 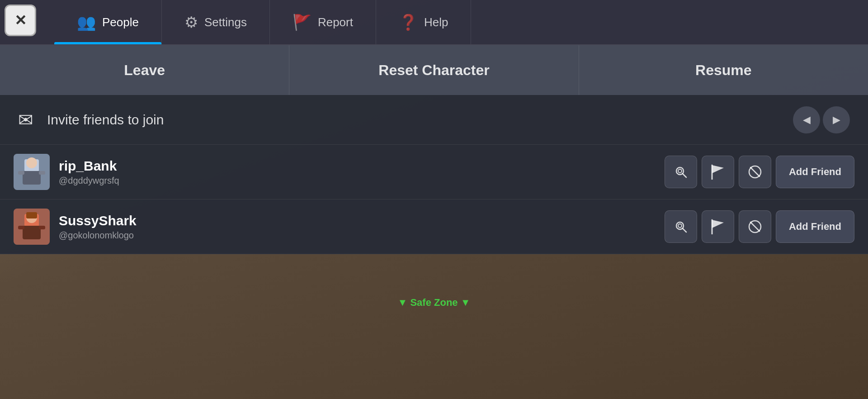 What do you see at coordinates (760, 227) in the screenshot?
I see `player-actions-sussy-shark: Add Friend` at bounding box center [760, 227].